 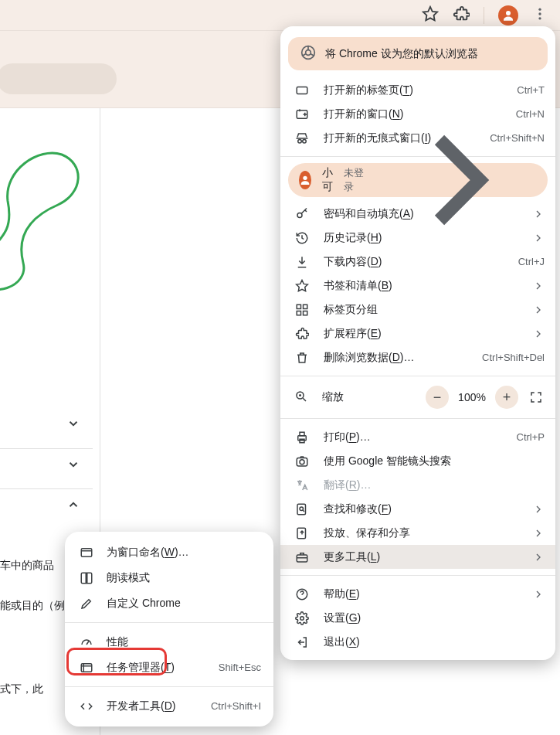 What do you see at coordinates (32, 689) in the screenshot?
I see `bg-text: 式下，此` at bounding box center [32, 689].